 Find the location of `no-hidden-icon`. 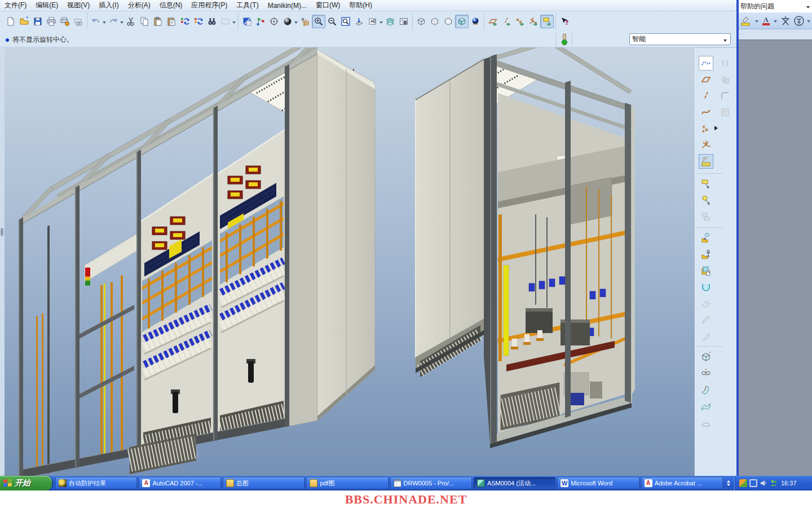

no-hidden-icon is located at coordinates (448, 21).